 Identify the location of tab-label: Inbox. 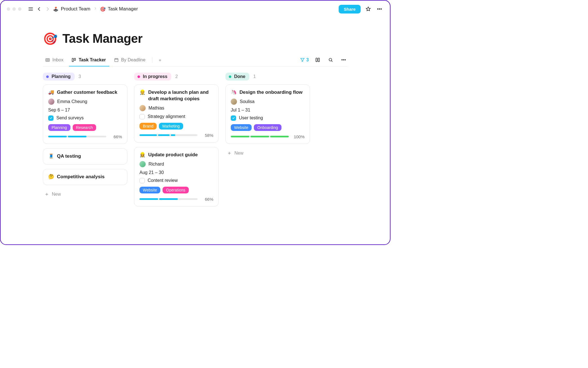
(58, 60).